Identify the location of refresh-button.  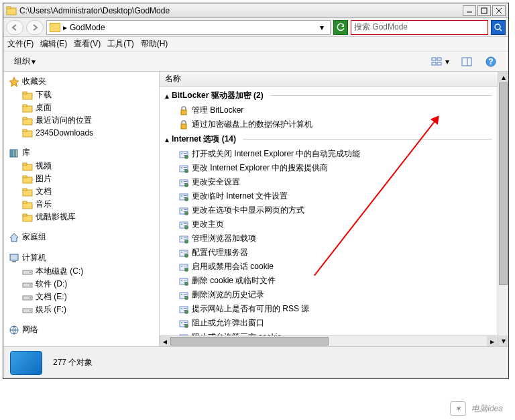
(341, 28).